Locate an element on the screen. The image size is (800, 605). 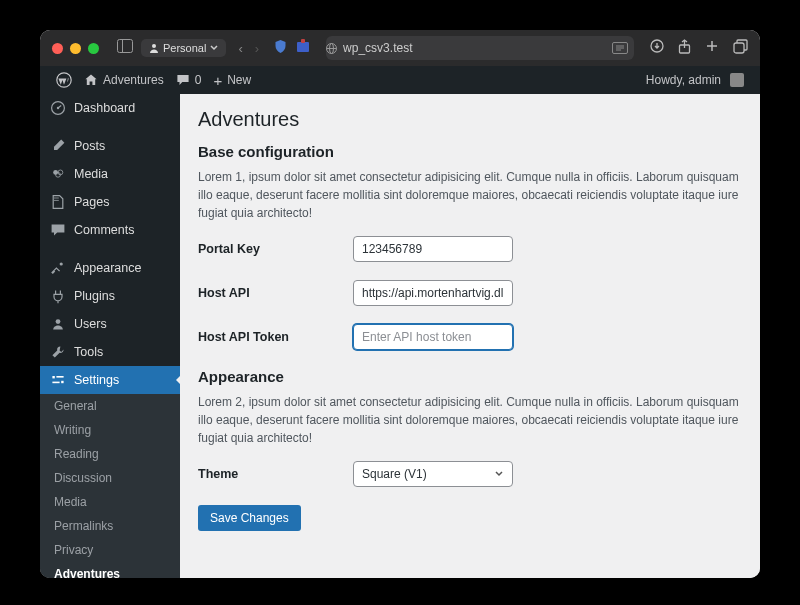
site-link: Adventures is located at coordinates (124, 80).